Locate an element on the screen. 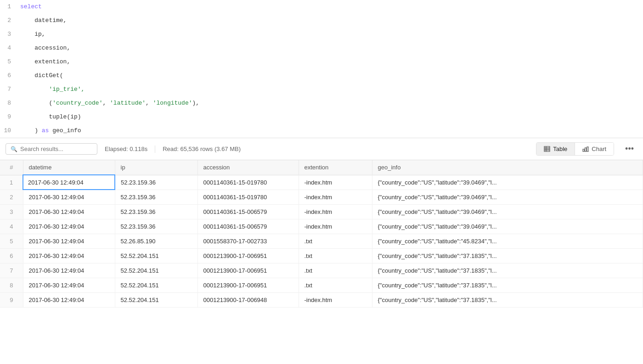 This screenshot has width=643, height=364. table-header-row: # datetime ip accession extention geo_in… is located at coordinates (322, 168).